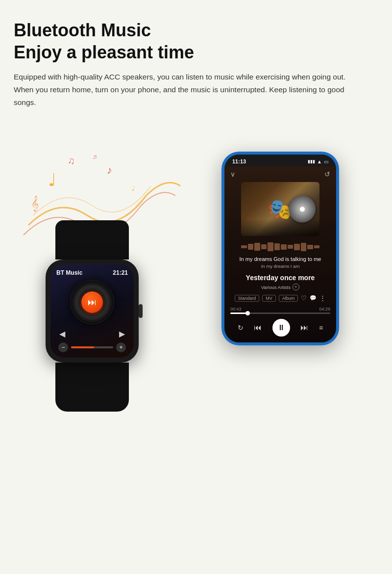 The height and width of the screenshot is (574, 392). I want to click on main-title: Bluetooth Music, so click(196, 30).